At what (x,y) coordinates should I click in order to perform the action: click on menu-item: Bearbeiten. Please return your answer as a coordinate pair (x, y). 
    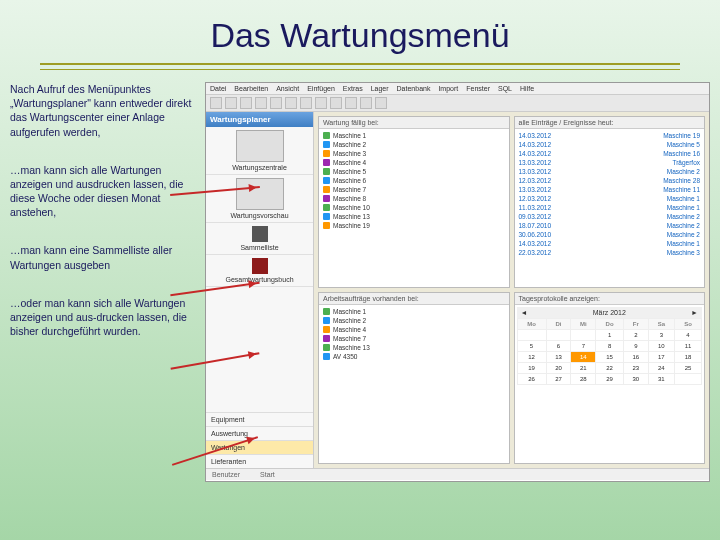
    Looking at the image, I should click on (251, 88).